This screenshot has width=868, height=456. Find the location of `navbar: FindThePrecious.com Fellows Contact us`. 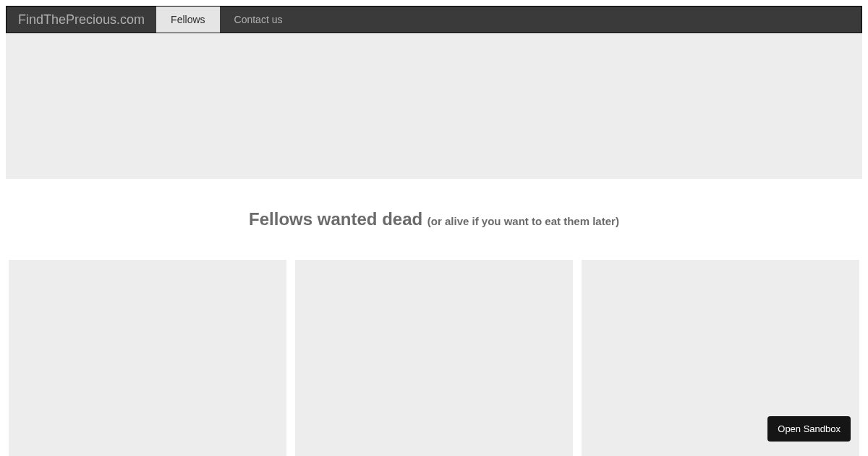

navbar: FindThePrecious.com Fellows Contact us is located at coordinates (434, 20).